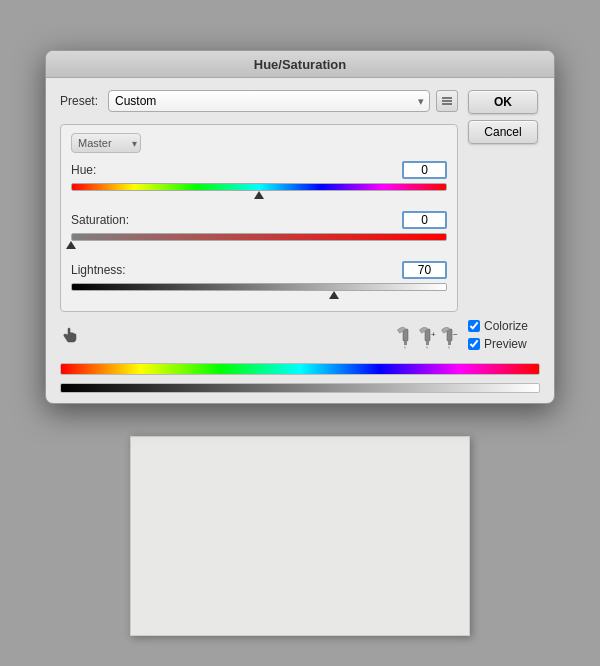 The height and width of the screenshot is (666, 600). I want to click on saturation-slider-group: Saturation:, so click(259, 231).